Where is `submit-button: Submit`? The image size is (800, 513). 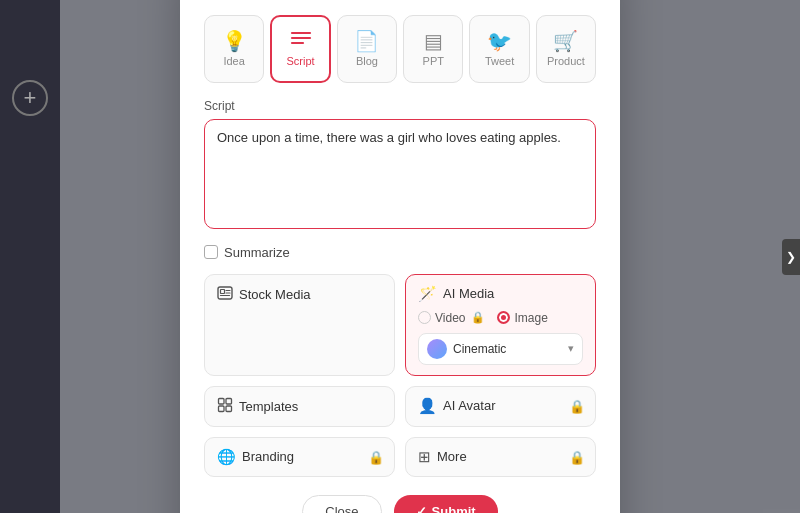 submit-button: Submit is located at coordinates (446, 504).